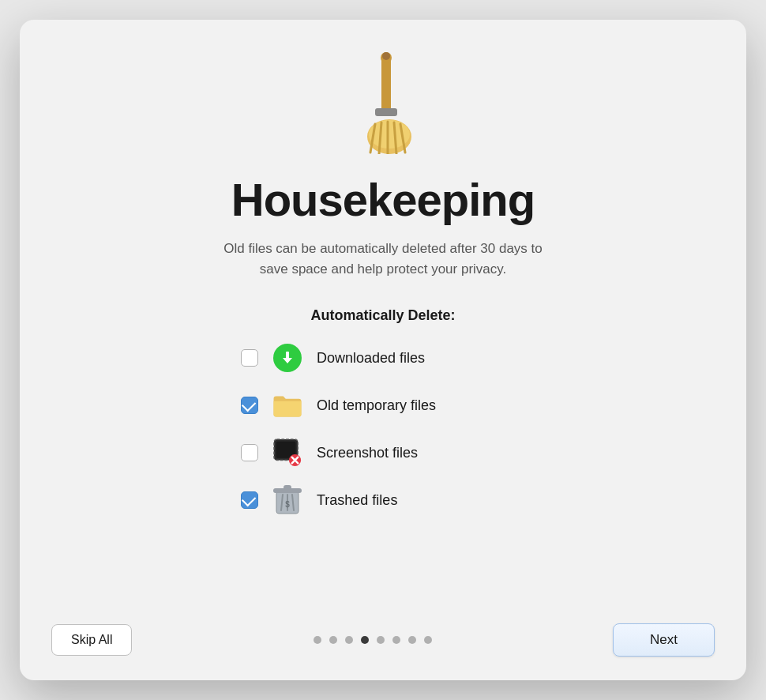  I want to click on option-label-downloaded: Downloaded files, so click(371, 359).